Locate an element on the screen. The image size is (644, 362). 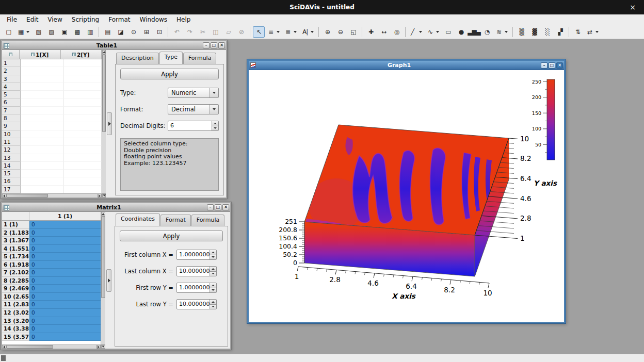
scroll-down-icon is located at coordinates (103, 347).